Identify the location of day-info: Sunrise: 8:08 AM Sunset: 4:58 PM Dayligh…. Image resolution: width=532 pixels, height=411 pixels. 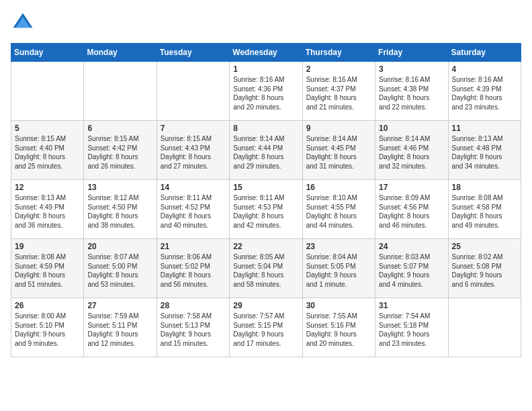
(485, 212).